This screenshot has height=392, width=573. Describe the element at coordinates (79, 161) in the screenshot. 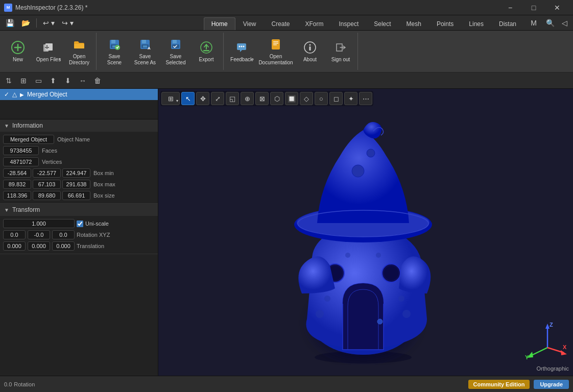

I see `information-section: ▼ Information Merged Object Object Name …` at that location.